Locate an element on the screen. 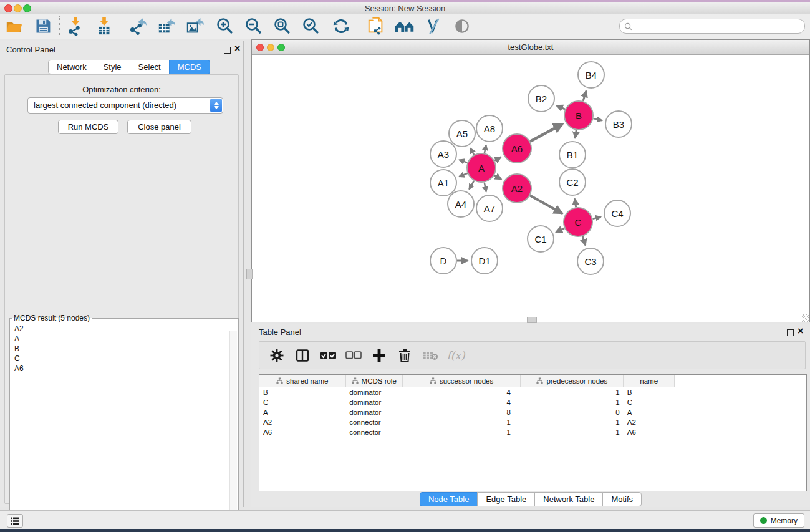  graph-edge-C-C3 is located at coordinates (584, 241).